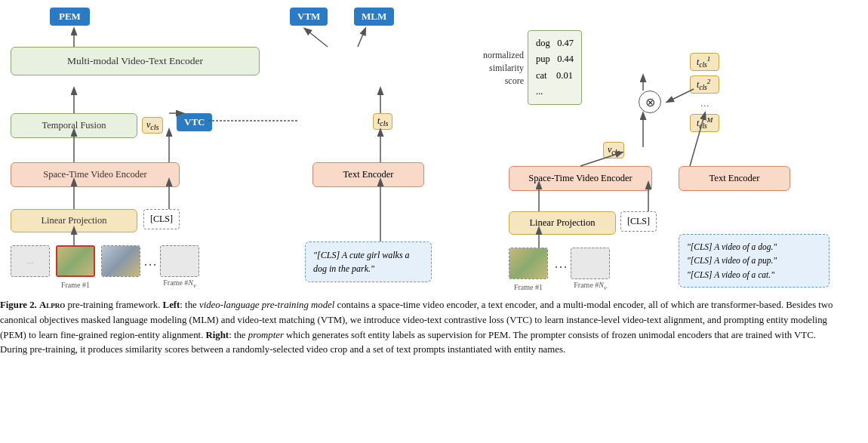 Image resolution: width=868 pixels, height=443 pixels. What do you see at coordinates (150, 261) in the screenshot?
I see `frame-dots-mid-left: …` at bounding box center [150, 261].